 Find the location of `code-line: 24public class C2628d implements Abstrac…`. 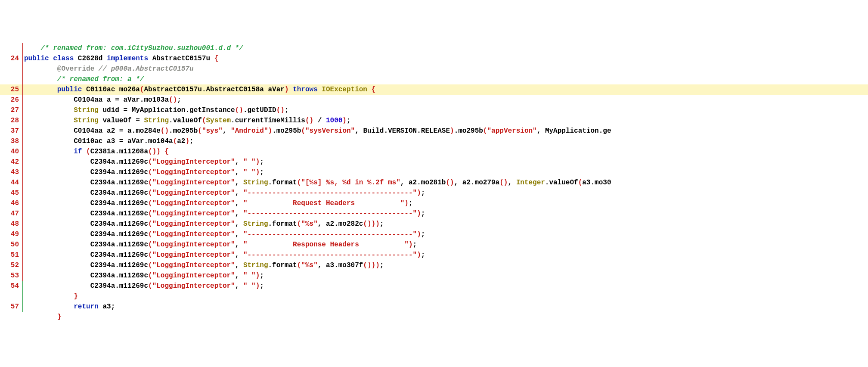

code-line: 24public class C2628d implements Abstrac… is located at coordinates (434, 59).